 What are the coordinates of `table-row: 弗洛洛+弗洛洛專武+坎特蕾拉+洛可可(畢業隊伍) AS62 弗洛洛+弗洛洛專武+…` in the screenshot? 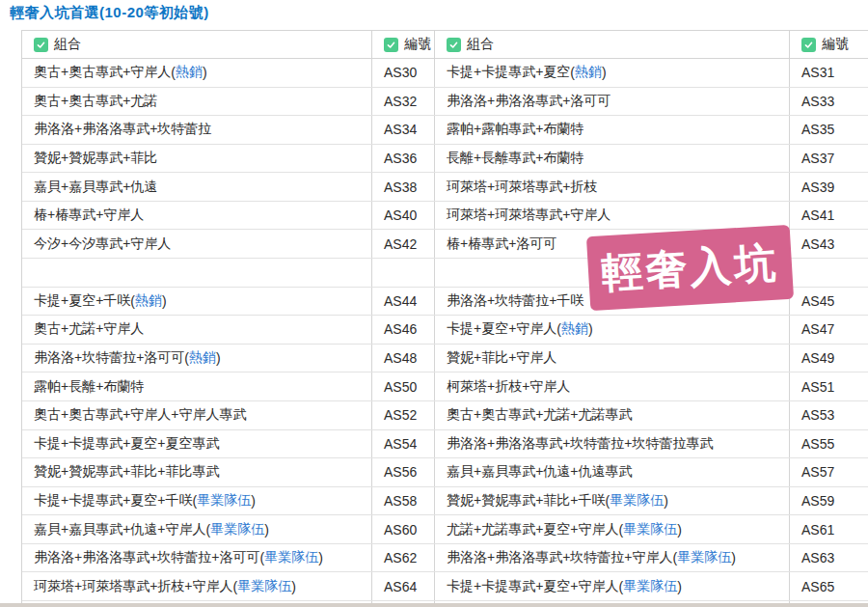 It's located at (446, 559).